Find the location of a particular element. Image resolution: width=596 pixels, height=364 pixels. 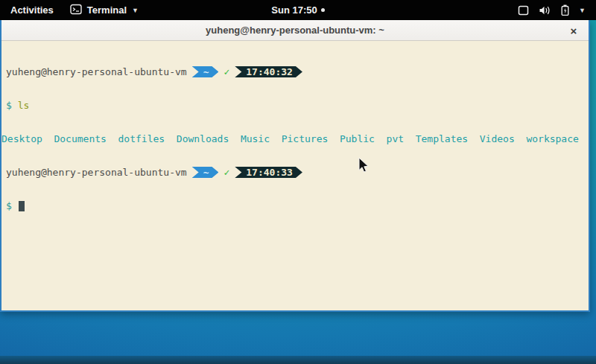

screen-icon is located at coordinates (523, 10).